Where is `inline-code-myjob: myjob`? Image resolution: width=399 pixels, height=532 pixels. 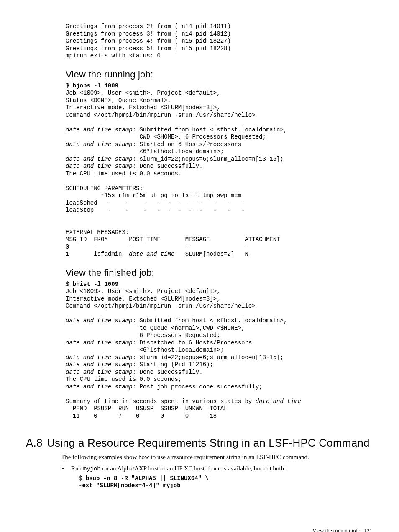
inline-code-myjob: myjob is located at coordinates (92, 469).